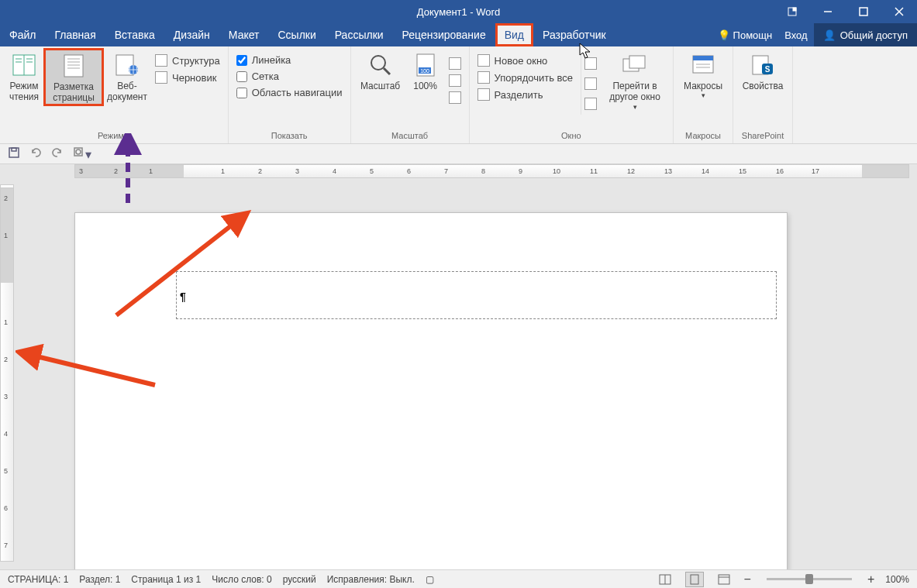 This screenshot has width=917, height=588. Describe the element at coordinates (484, 60) in the screenshot. I see `new-window-icon` at that location.